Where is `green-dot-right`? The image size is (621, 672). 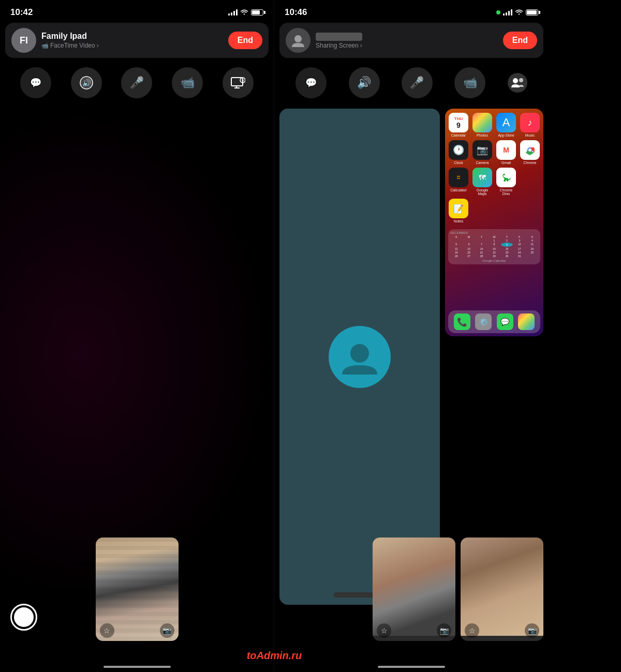
green-dot-right is located at coordinates (498, 12).